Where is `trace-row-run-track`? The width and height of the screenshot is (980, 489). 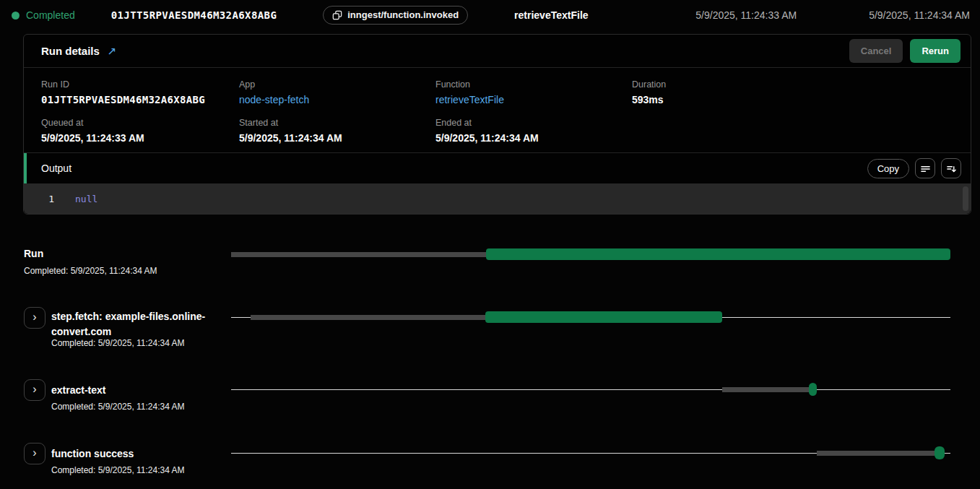 trace-row-run-track is located at coordinates (591, 254).